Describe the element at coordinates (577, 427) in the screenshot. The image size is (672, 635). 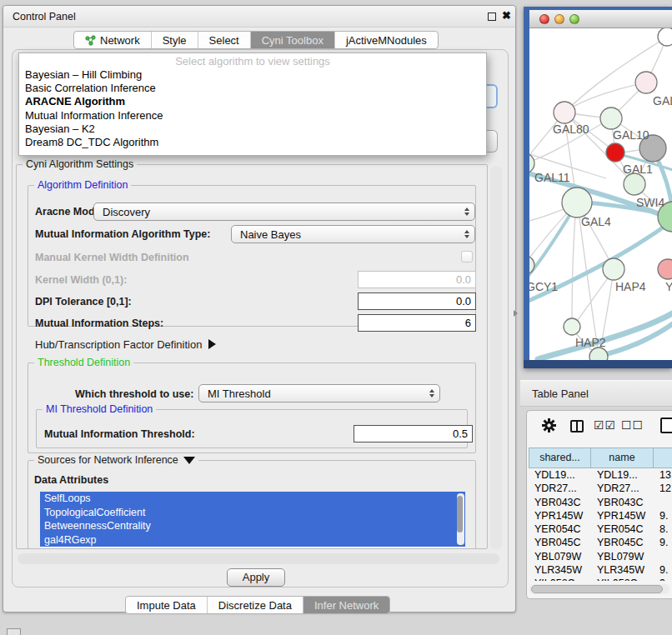
I see `column-layout-icon` at that location.